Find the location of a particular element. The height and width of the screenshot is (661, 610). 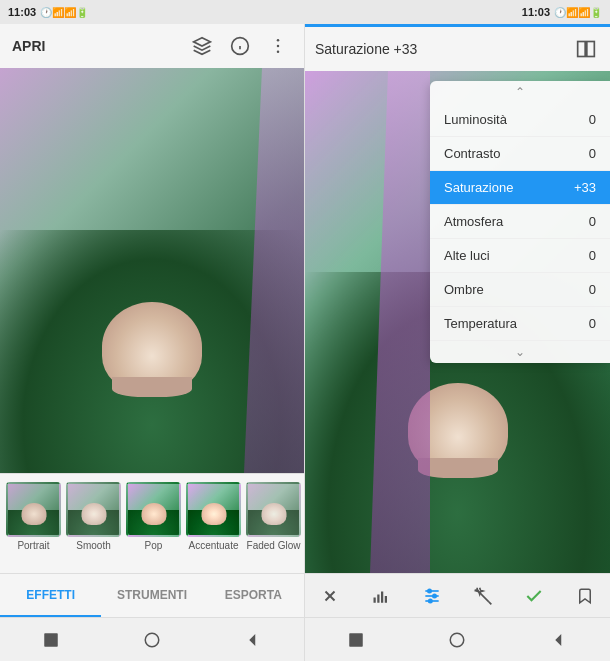

layers-icon is located at coordinates (202, 46).